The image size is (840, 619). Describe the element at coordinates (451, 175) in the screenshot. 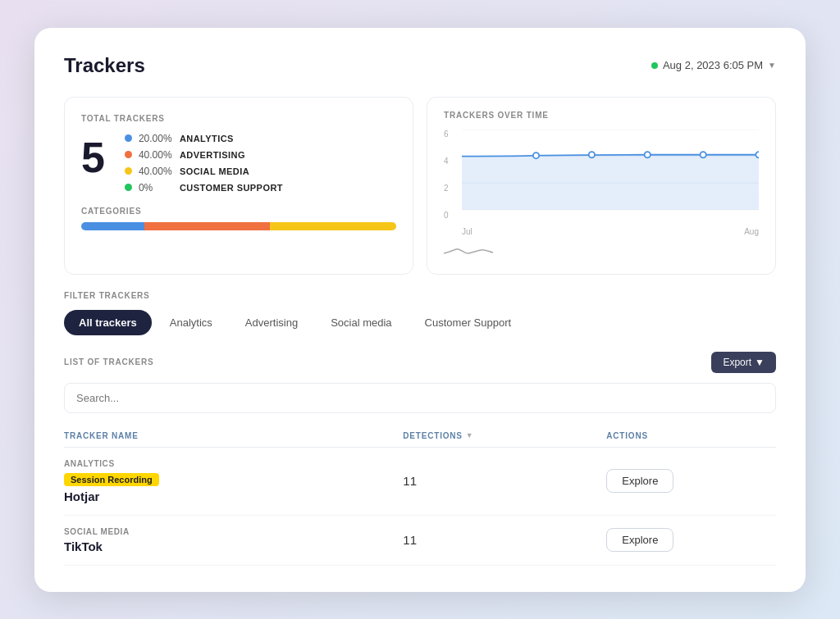

I see `chart-y-labels: 0246` at that location.